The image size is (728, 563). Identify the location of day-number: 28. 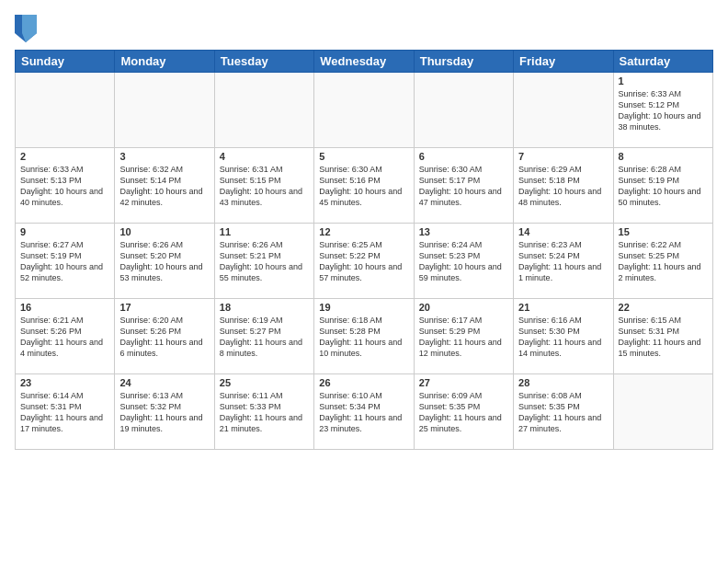
(563, 383).